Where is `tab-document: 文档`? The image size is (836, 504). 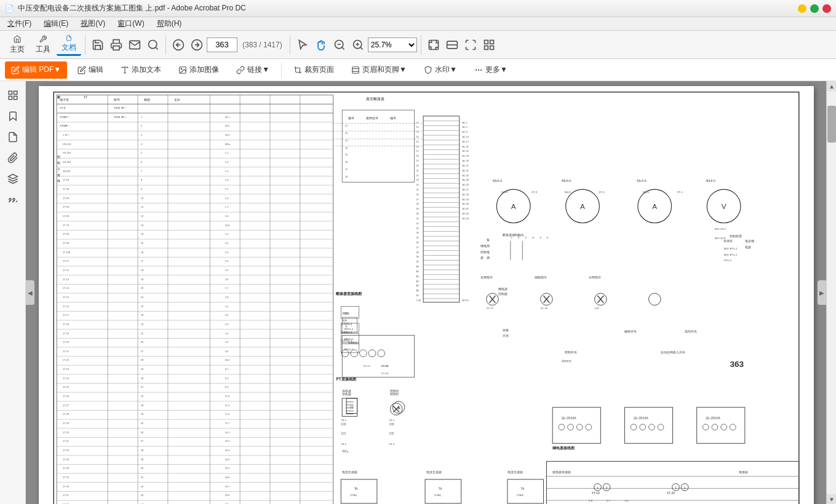
tab-document: 文档 is located at coordinates (69, 45).